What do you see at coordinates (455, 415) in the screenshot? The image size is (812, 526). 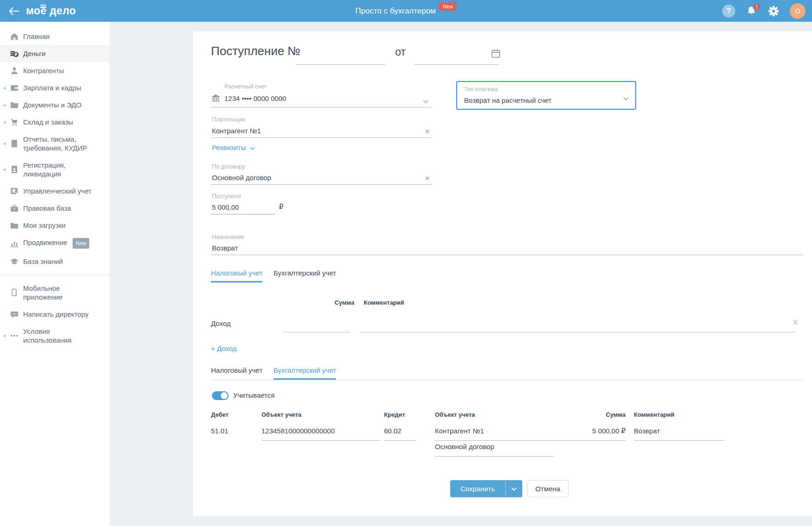 I see `col-obekt-ucheta-2: Объект учета` at bounding box center [455, 415].